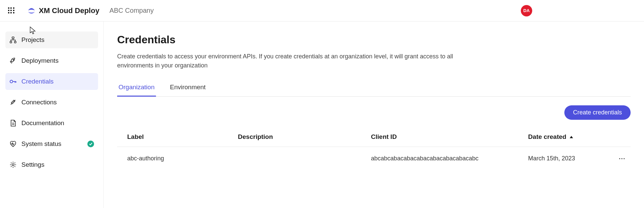 Image resolution: width=644 pixels, height=208 pixels. What do you see at coordinates (58, 82) in the screenshot?
I see `sidebar-item-label: Credentials` at bounding box center [58, 82].